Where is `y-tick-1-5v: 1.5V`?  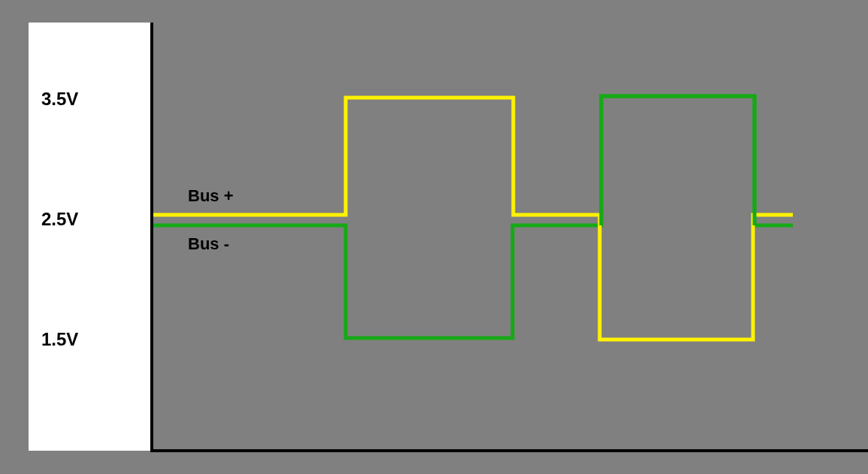
y-tick-1-5v: 1.5V is located at coordinates (60, 340).